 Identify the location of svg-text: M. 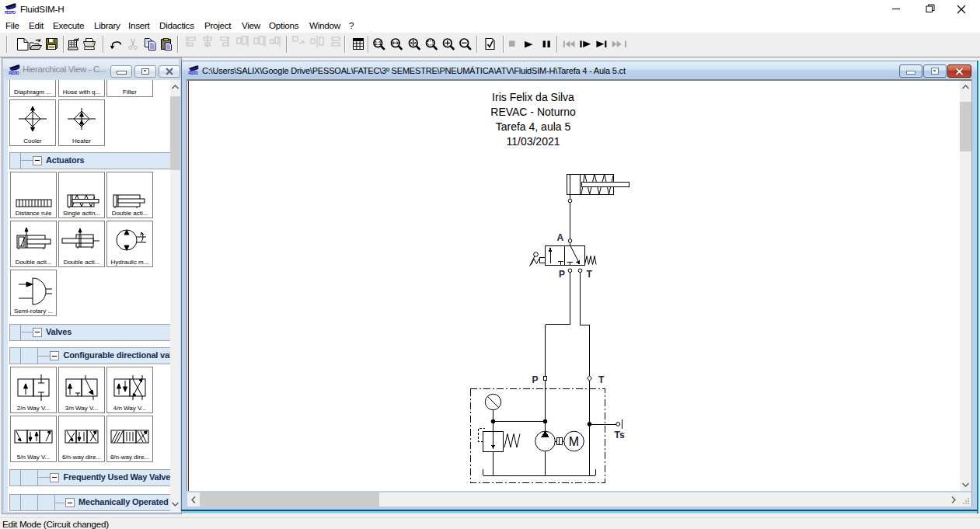
(574, 441).